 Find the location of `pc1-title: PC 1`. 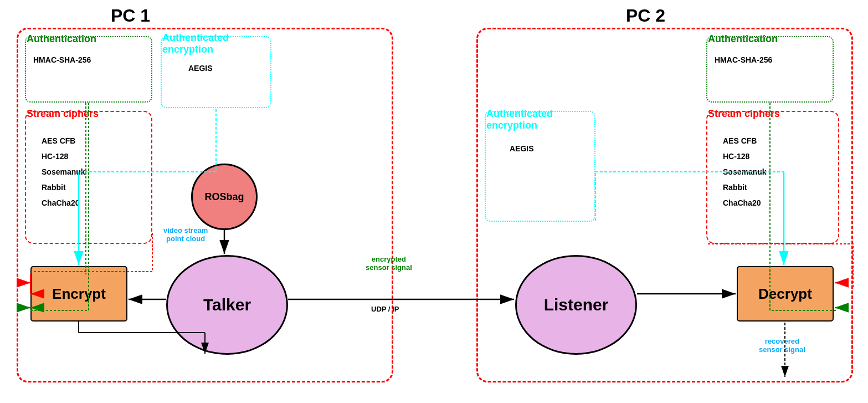

pc1-title: PC 1 is located at coordinates (131, 16).